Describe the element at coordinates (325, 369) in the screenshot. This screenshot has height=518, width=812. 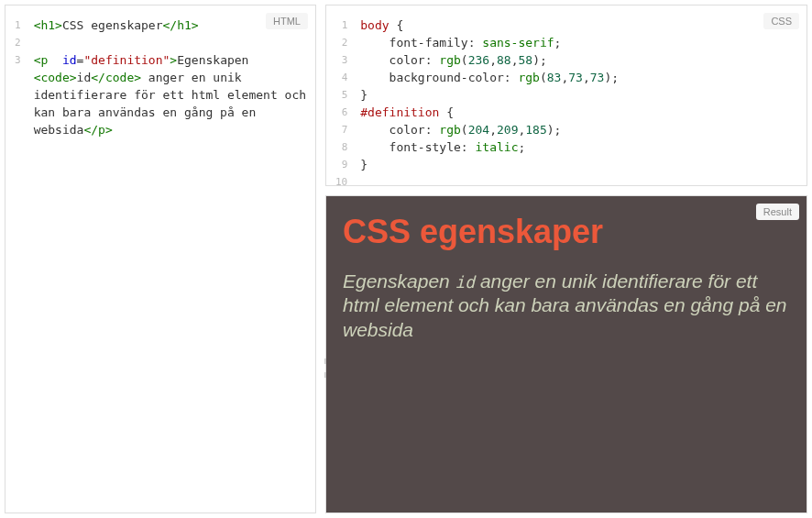
I see `horizontal-splitter-handle` at that location.